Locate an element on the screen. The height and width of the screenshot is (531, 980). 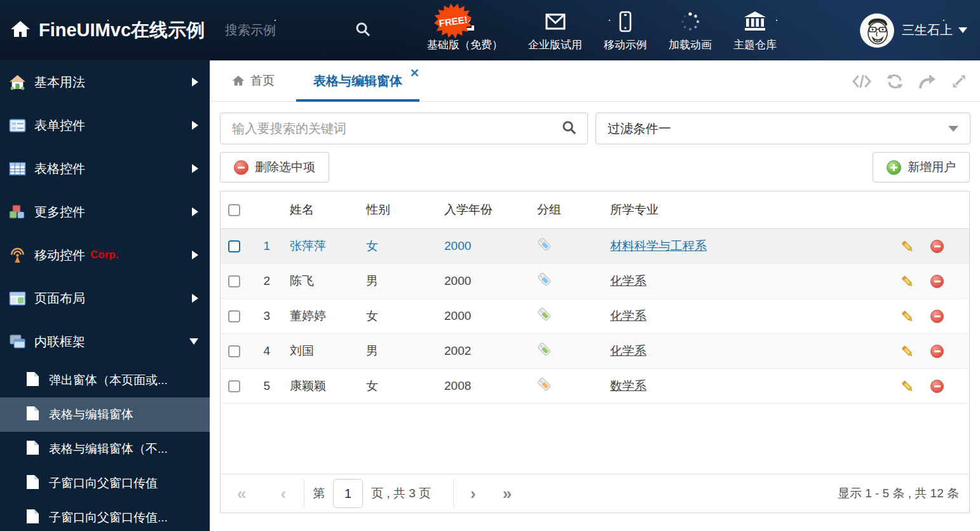
tab-grid-edit-window: 表格与编辑窗体 is located at coordinates (358, 81).